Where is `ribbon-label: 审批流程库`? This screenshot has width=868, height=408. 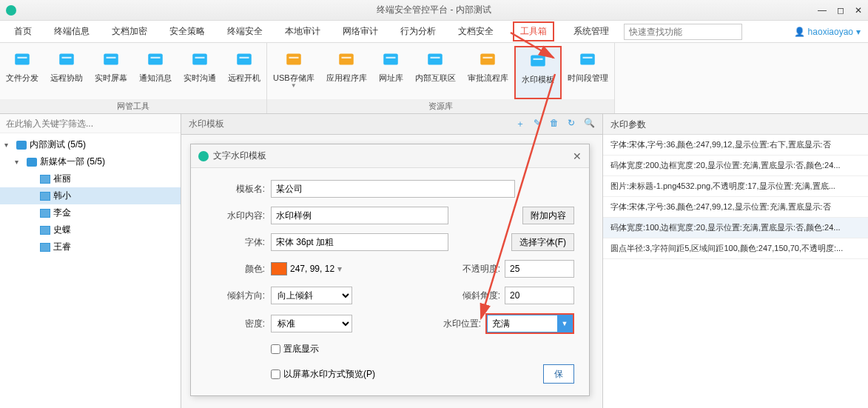
ribbon-label: 审批流程库 is located at coordinates (488, 78).